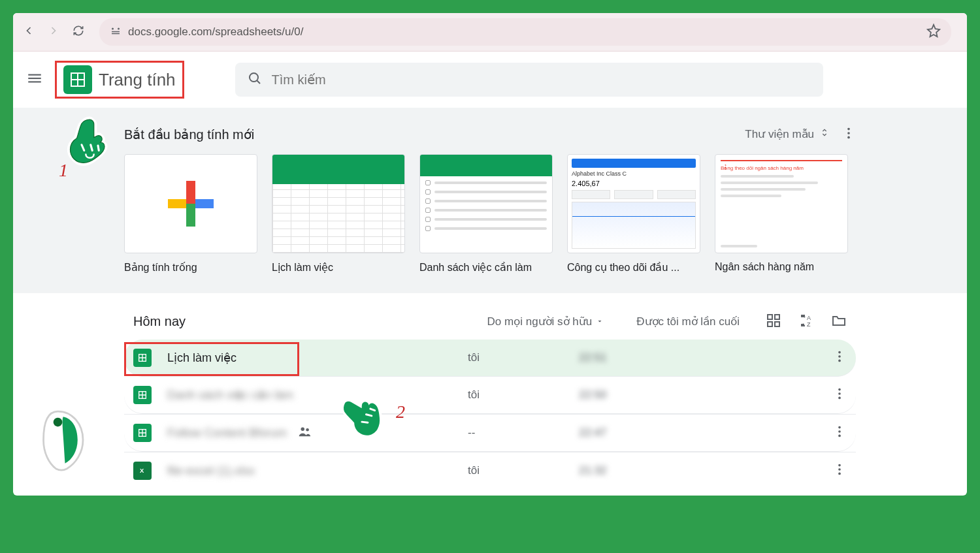 Image resolution: width=980 pixels, height=553 pixels. What do you see at coordinates (849, 134) in the screenshot?
I see `templates-more-button` at bounding box center [849, 134].